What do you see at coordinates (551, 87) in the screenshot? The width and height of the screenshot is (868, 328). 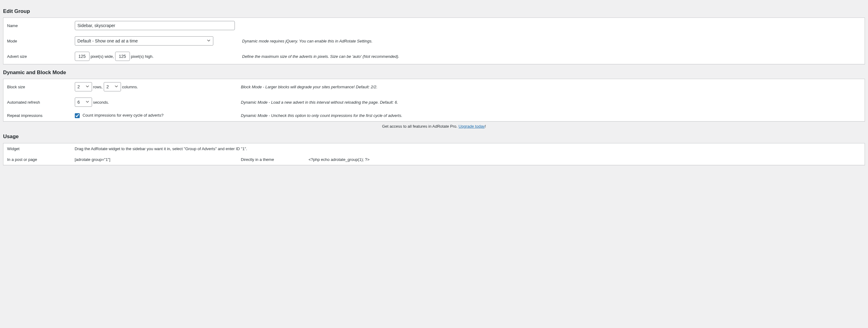 I see `block-size-description: Block Mode - Larger blocks will degrade …` at bounding box center [551, 87].